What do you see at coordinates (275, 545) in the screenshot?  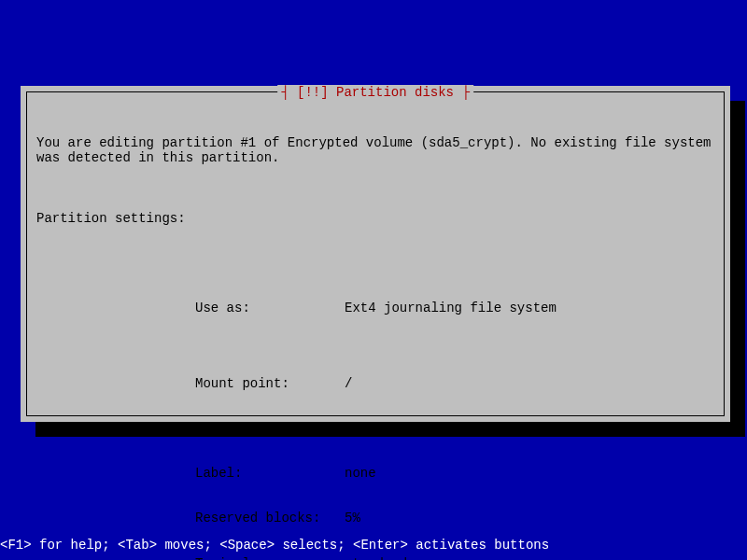 I see `footer-hint: <F1> for help; <Tab> moves; <Space> sele…` at bounding box center [275, 545].